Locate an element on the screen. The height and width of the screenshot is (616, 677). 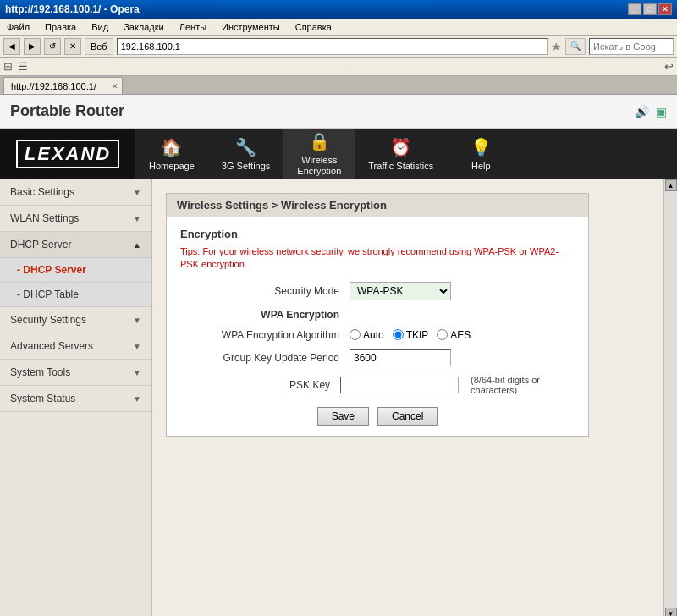
nav-item-help: 💡 Help is located at coordinates (481, 154).